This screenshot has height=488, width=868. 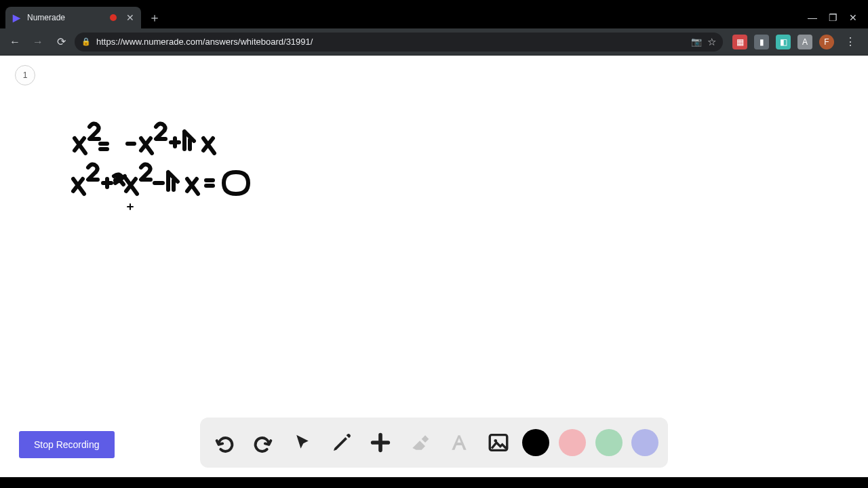 I want to click on minimize-button: —, so click(x=812, y=18).